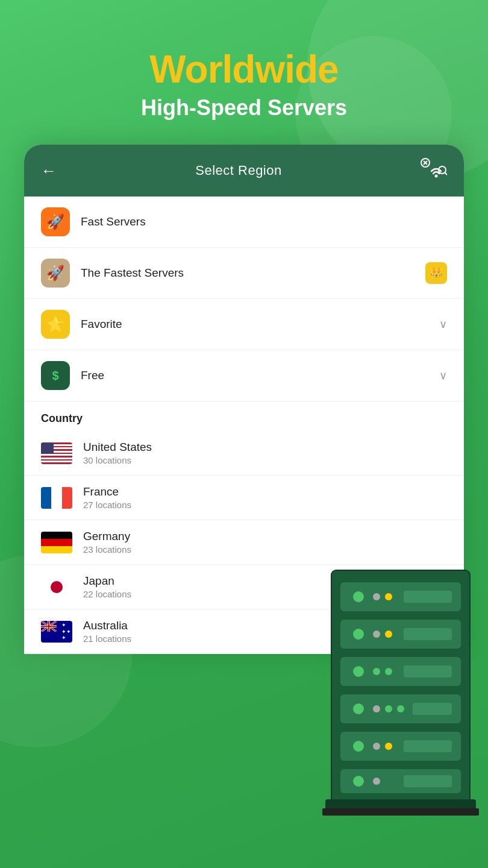 This screenshot has width=488, height=868. I want to click on country-info-us: United States 30 locations, so click(265, 453).